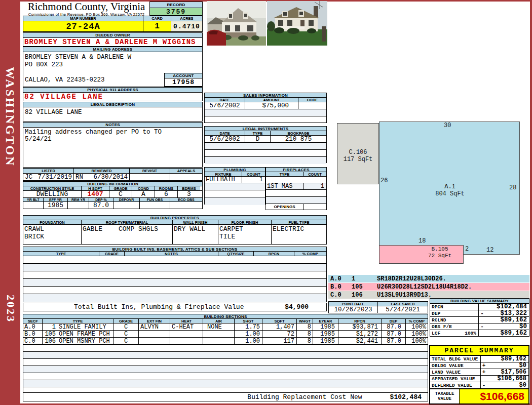  Describe the element at coordinates (358, 159) in the screenshot. I see `sketch-c-sqft: 117 SqFt` at that location.